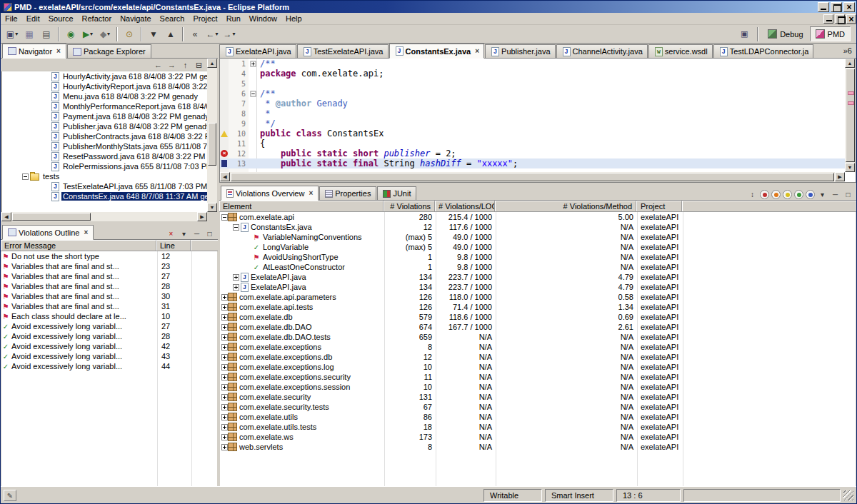  Describe the element at coordinates (104, 76) in the screenshot. I see `tree-item: JHourlyActivity.java 618 8/4/08 3:22 PM …` at that location.